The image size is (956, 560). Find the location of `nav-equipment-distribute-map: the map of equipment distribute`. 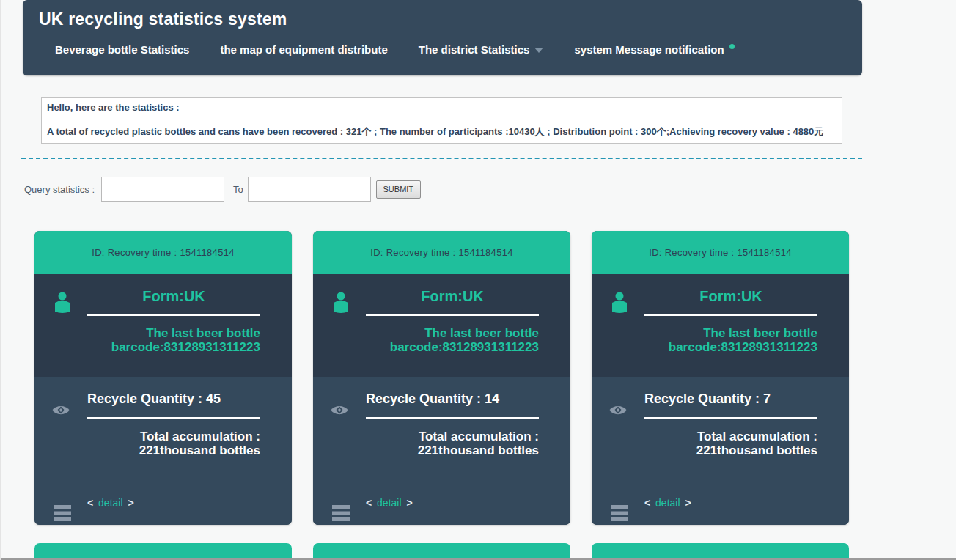

nav-equipment-distribute-map: the map of equipment distribute is located at coordinates (304, 50).